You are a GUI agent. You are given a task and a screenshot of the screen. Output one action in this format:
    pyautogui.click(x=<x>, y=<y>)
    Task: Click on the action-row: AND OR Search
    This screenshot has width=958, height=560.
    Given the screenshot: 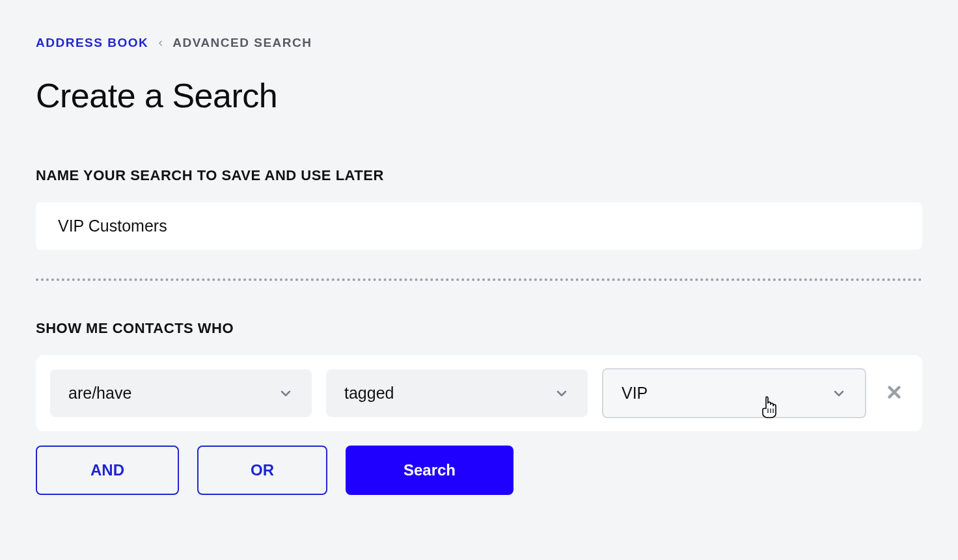 What is the action you would take?
    pyautogui.click(x=479, y=470)
    